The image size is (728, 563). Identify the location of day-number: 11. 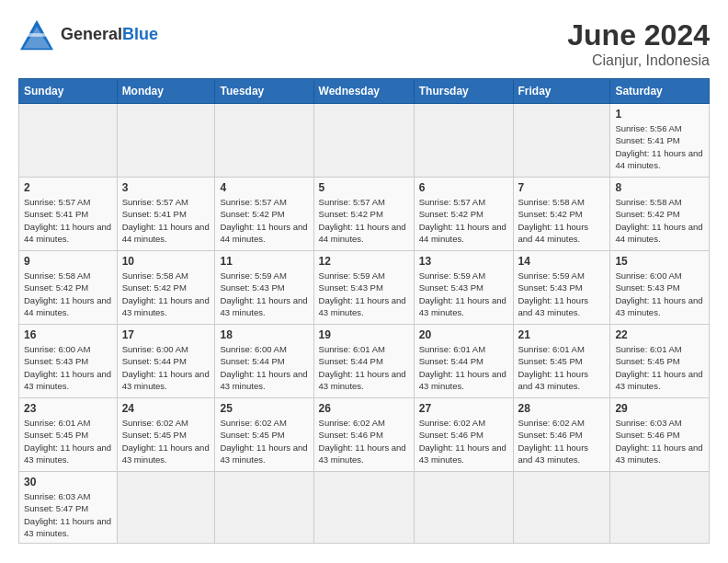
(264, 261).